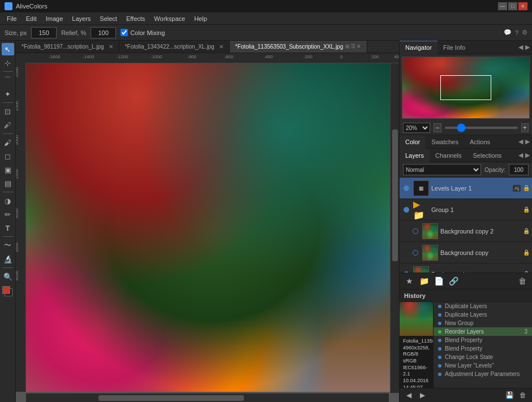  What do you see at coordinates (523, 395) in the screenshot?
I see `history-delete-button: 🗑` at bounding box center [523, 395].